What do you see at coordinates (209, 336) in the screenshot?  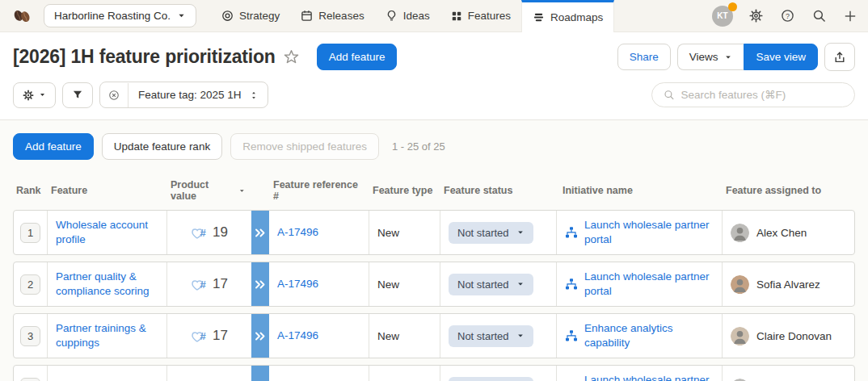 I see `product-value-cell: # 17` at bounding box center [209, 336].